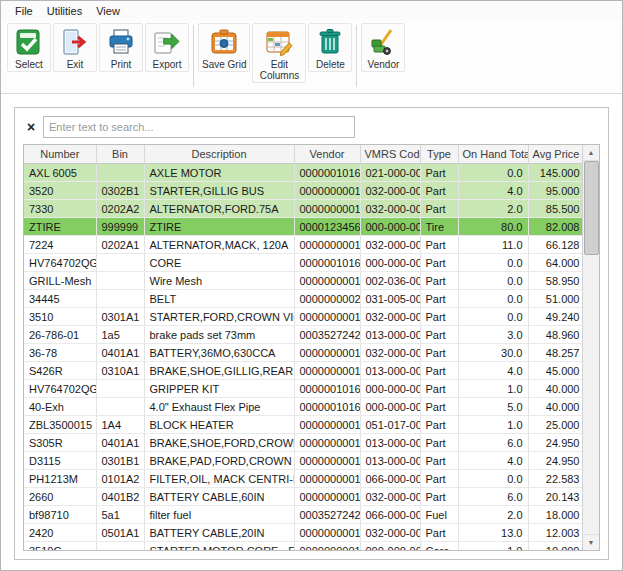 The width and height of the screenshot is (623, 571). Describe the element at coordinates (327, 227) in the screenshot. I see `cell: 0000123456` at that location.